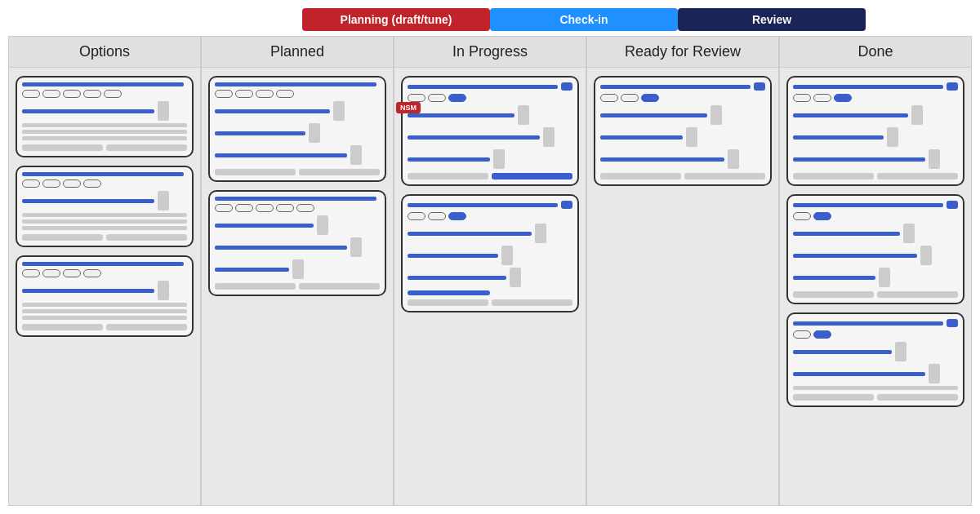 The width and height of the screenshot is (980, 514). Describe the element at coordinates (449, 293) in the screenshot. I see `progress-bar` at that location.